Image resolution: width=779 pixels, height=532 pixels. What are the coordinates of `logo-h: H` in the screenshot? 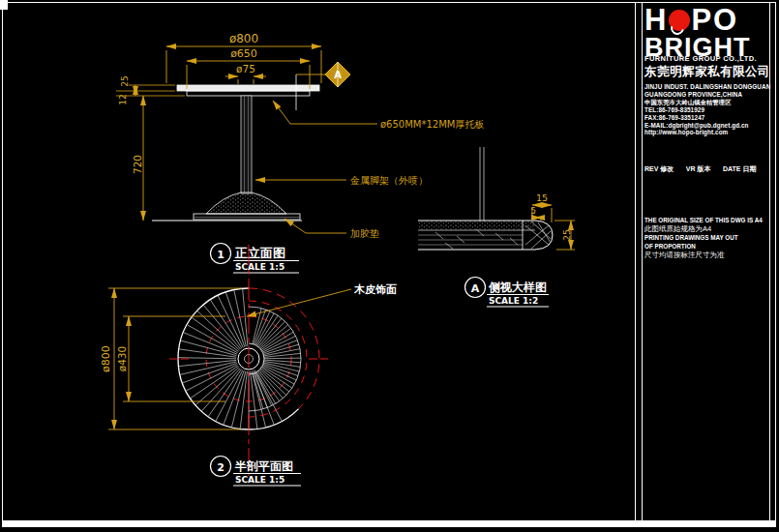 It's located at (656, 19).